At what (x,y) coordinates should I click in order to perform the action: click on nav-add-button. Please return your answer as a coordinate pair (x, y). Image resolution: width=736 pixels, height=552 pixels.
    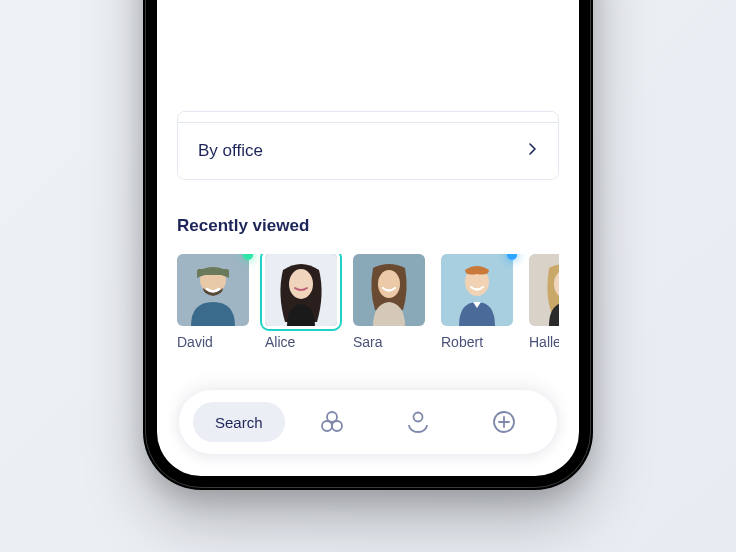
    Looking at the image, I should click on (504, 422).